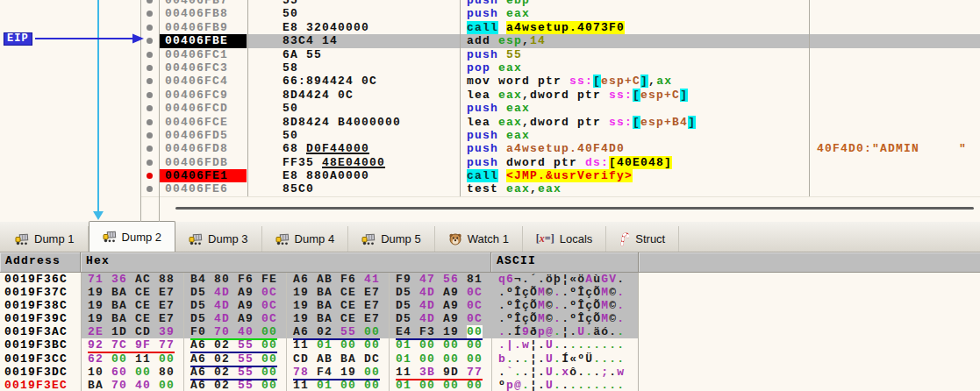  What do you see at coordinates (490, 385) in the screenshot?
I see `dump-row: 0019F3ECBA 70 40 00A6 02 55 0011 01 00 0…` at bounding box center [490, 385].